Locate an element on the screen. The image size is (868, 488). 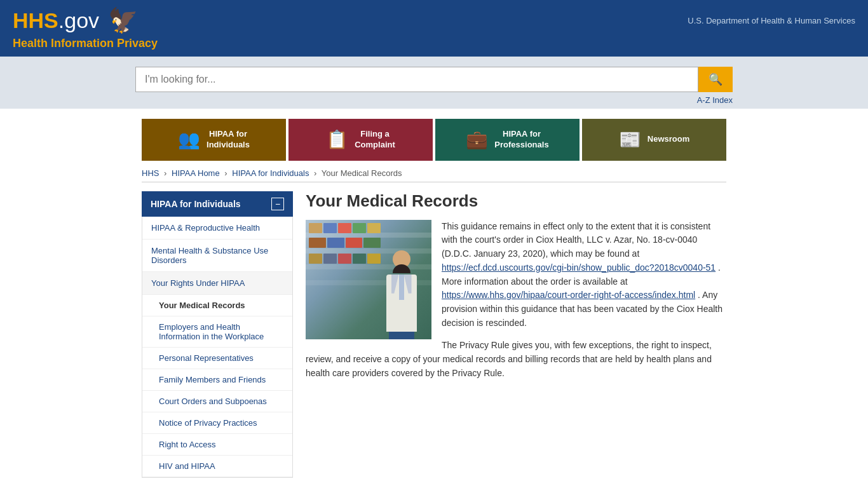
hhs-court-link: https://www.hhs.gov/hipaa/court-order-ri… is located at coordinates (568, 295).